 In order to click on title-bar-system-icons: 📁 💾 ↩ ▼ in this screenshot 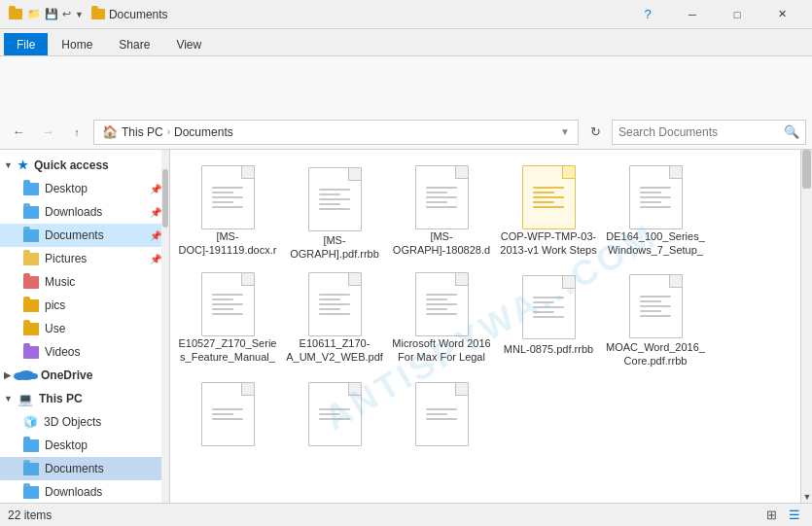, I will do `click(46, 15)`.